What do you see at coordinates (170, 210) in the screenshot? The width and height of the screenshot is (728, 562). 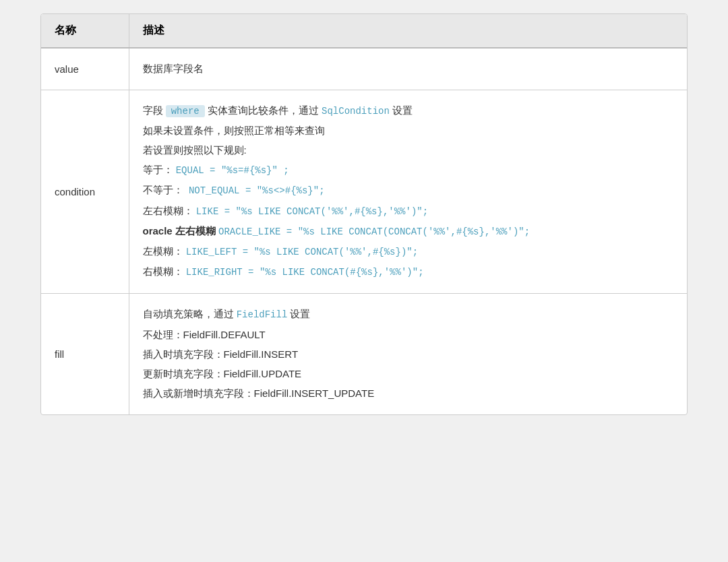 I see `like-label: 左右模糊：` at bounding box center [170, 210].